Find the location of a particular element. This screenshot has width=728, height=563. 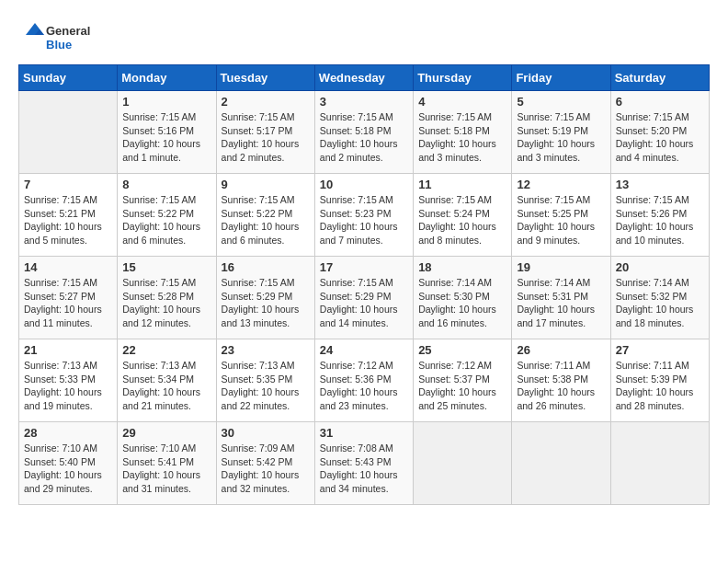

calendar-column-tuesday: Tuesday is located at coordinates (265, 78).